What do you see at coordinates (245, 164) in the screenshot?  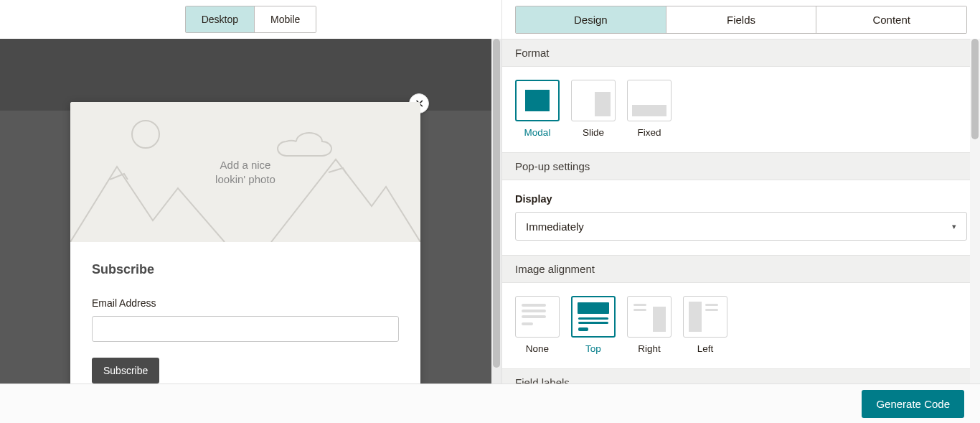 I see `placeholder-line-1: Add a nice` at bounding box center [245, 164].